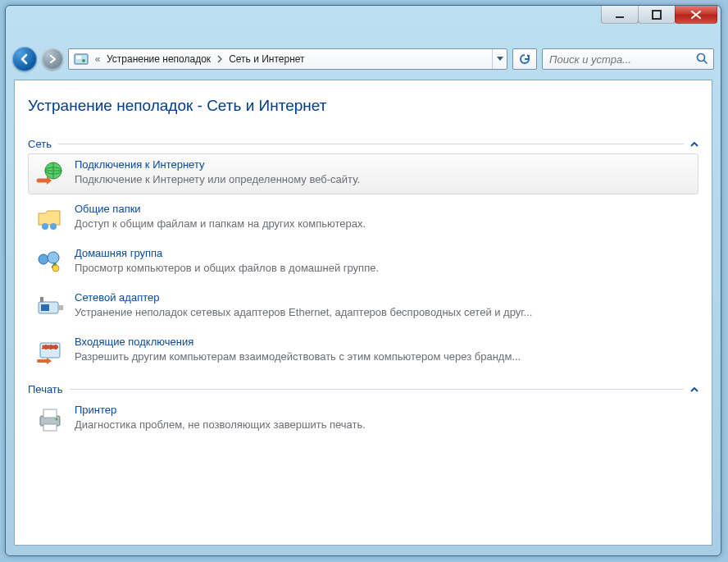  Describe the element at coordinates (384, 179) in the screenshot. I see `item-desc: Подключение к Интернету или определенном…` at that location.